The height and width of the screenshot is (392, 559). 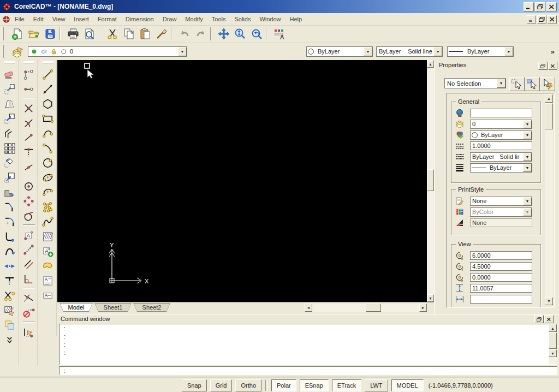 I want to click on save-file-button, so click(x=50, y=34).